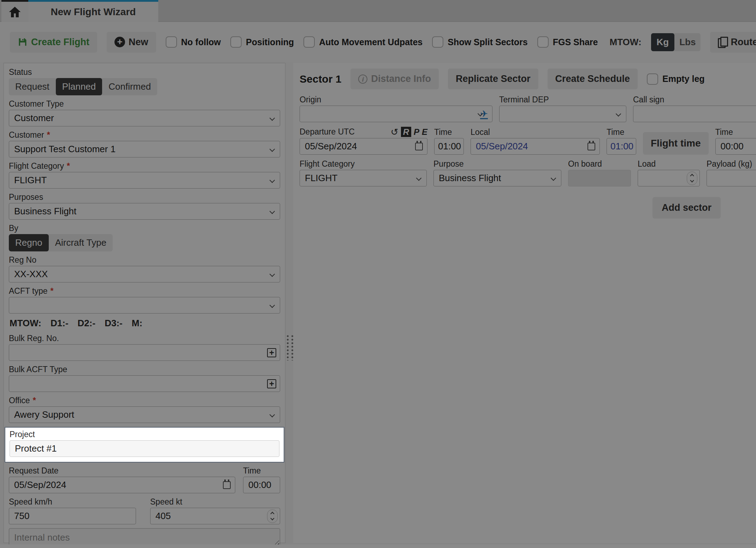  I want to click on no-follow-checkbox-group: No follow, so click(193, 42).